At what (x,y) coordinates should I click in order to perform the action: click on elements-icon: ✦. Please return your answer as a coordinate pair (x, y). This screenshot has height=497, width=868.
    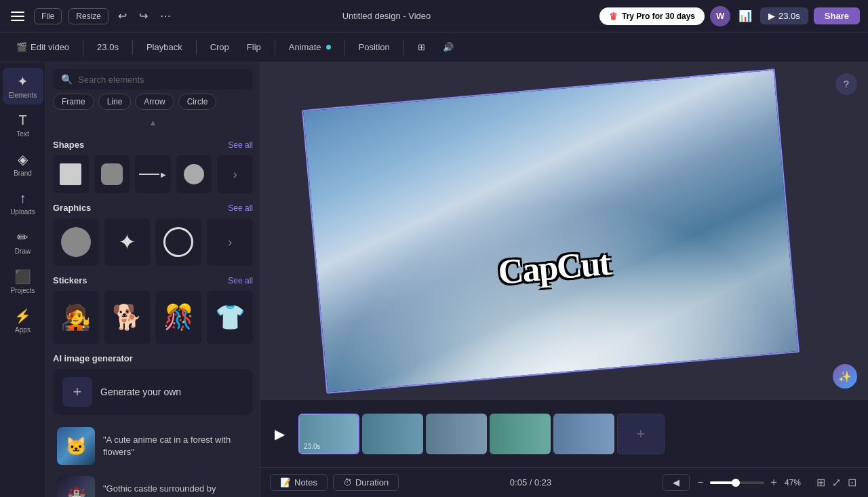
    Looking at the image, I should click on (23, 81).